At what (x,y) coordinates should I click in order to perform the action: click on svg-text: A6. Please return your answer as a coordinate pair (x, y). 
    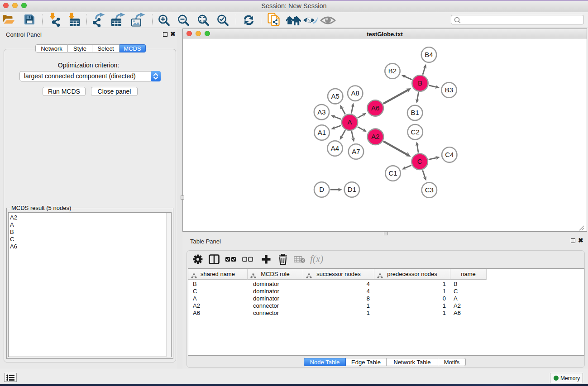
    Looking at the image, I should click on (375, 108).